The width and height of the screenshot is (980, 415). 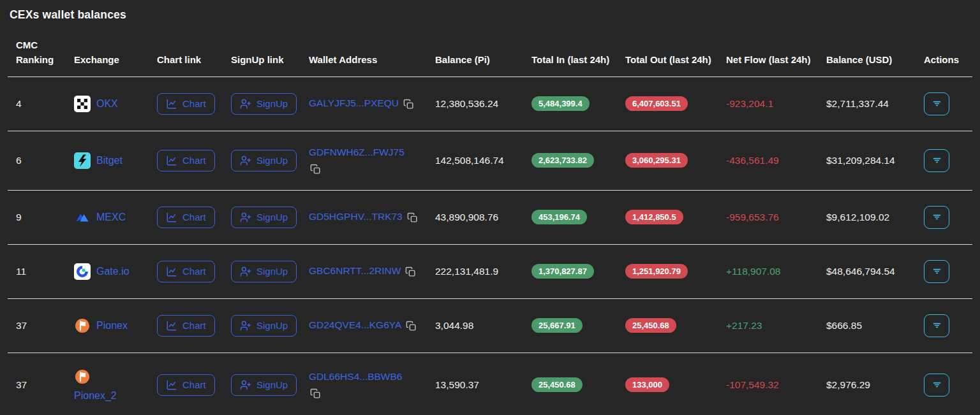 What do you see at coordinates (647, 385) in the screenshot?
I see `total-out-badge: 133,000` at bounding box center [647, 385].